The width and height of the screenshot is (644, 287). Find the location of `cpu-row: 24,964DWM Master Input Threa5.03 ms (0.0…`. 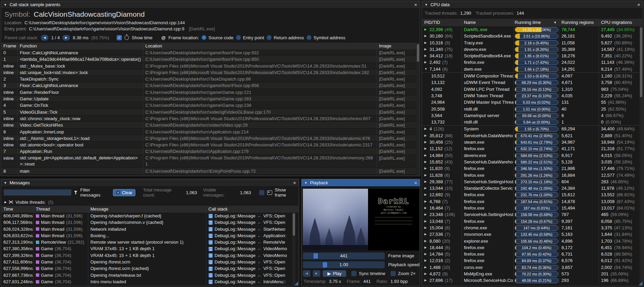

cpu-row: 24,964DWM Master Input Threa5.03 ms (0.0… is located at coordinates (532, 102).